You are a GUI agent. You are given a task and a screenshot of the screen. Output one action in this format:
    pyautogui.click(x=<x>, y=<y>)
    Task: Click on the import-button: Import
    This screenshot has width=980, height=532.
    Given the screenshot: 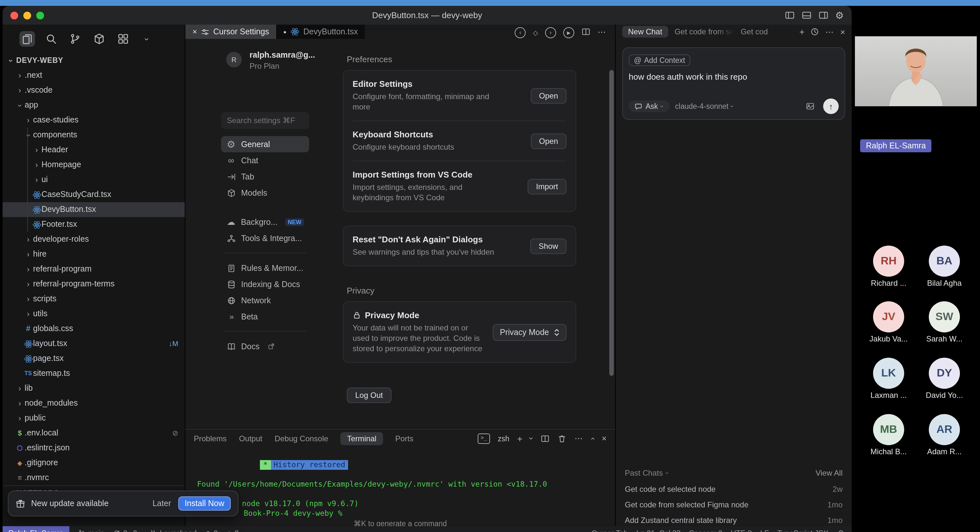 What is the action you would take?
    pyautogui.click(x=547, y=186)
    